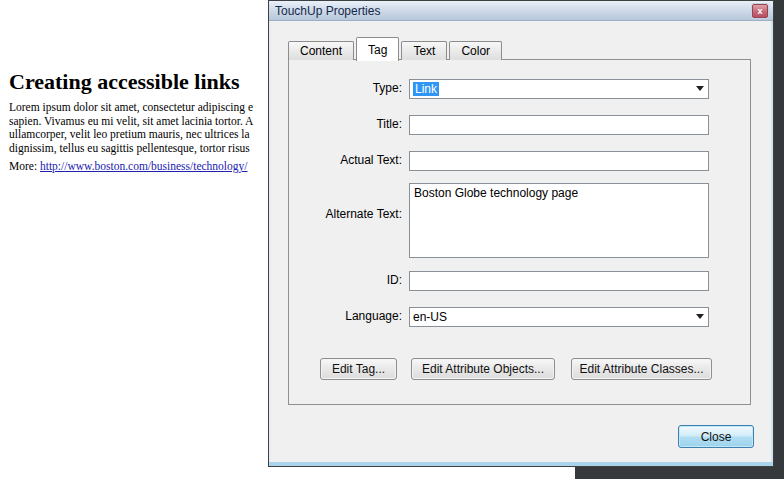 This screenshot has width=784, height=479. What do you see at coordinates (476, 50) in the screenshot?
I see `tab-color: Color` at bounding box center [476, 50].